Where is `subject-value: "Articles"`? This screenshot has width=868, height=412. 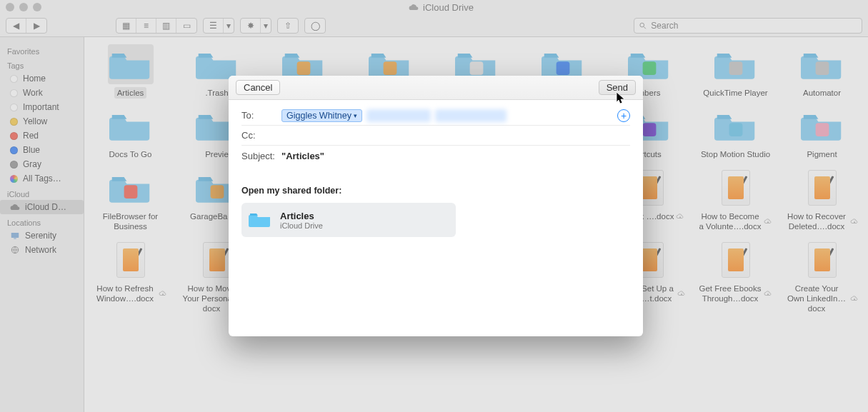
subject-value: "Articles" is located at coordinates (303, 156).